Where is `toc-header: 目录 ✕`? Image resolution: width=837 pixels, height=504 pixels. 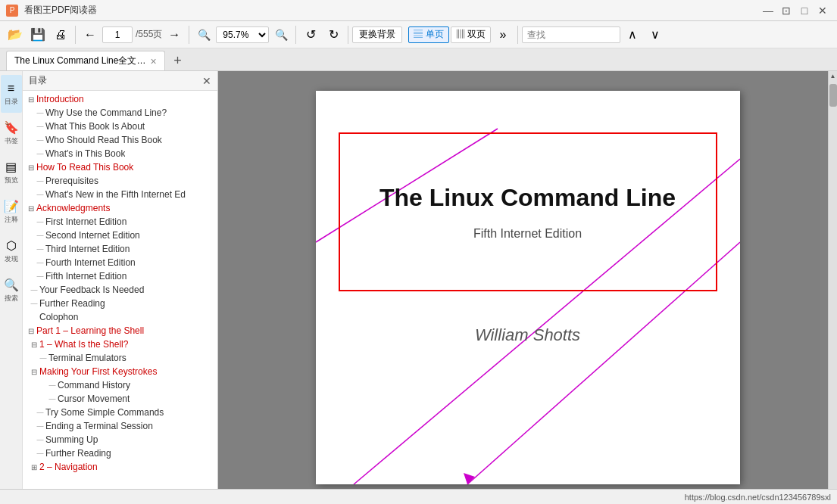 toc-header: 目录 ✕ is located at coordinates (120, 81).